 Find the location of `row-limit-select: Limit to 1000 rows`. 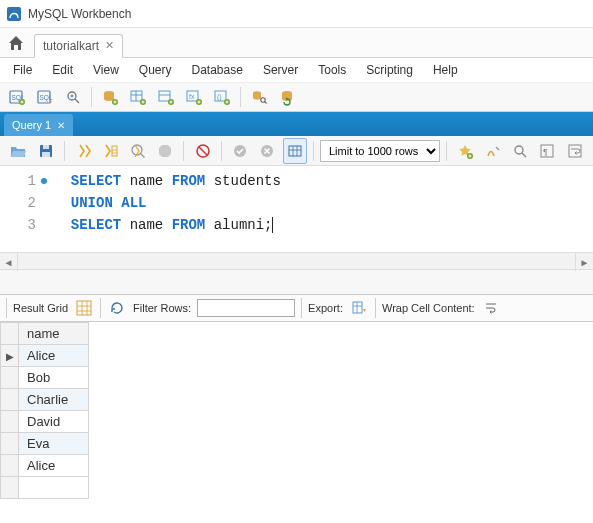

row-limit-select: Limit to 1000 rows is located at coordinates (380, 151).